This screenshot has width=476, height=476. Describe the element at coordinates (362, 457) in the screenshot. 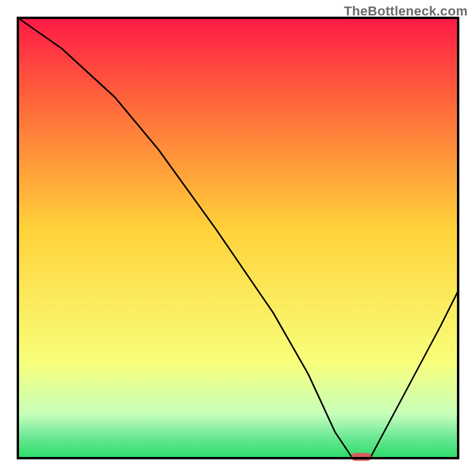

I see `optimum-marker` at that location.